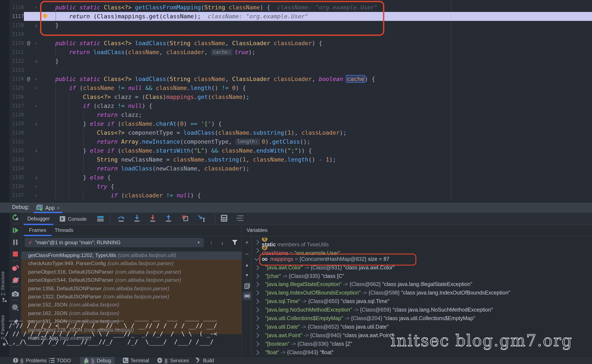 The height and width of the screenshot is (364, 592). Describe the element at coordinates (30, 360) in the screenshot. I see `statusbar-item-problems: 6: Problems` at that location.